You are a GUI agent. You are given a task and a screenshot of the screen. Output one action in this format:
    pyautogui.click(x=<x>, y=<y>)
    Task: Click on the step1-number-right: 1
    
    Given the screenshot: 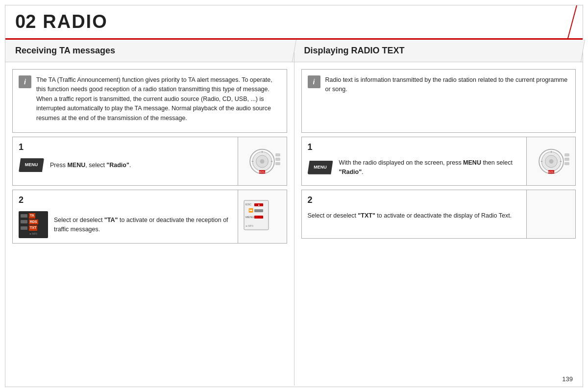 What is the action you would take?
    pyautogui.click(x=415, y=147)
    